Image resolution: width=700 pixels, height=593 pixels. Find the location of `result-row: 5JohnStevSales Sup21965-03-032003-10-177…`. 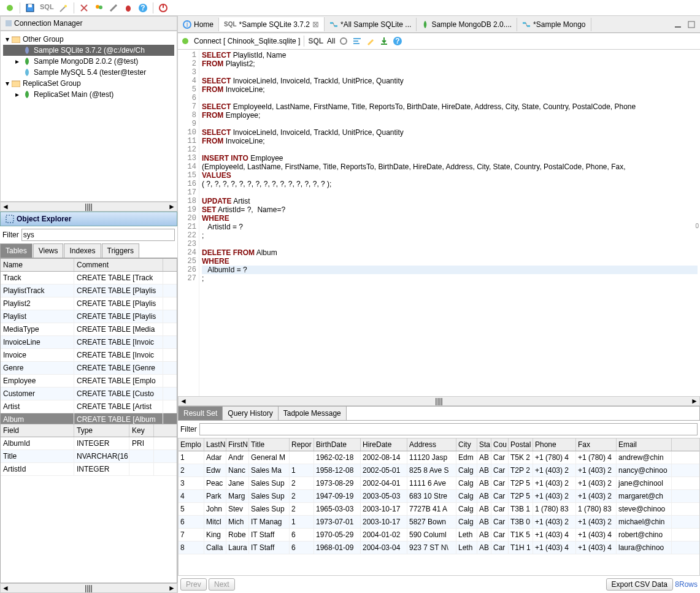

result-row: 5JohnStevSales Sup21965-03-032003-10-177… is located at coordinates (439, 509).